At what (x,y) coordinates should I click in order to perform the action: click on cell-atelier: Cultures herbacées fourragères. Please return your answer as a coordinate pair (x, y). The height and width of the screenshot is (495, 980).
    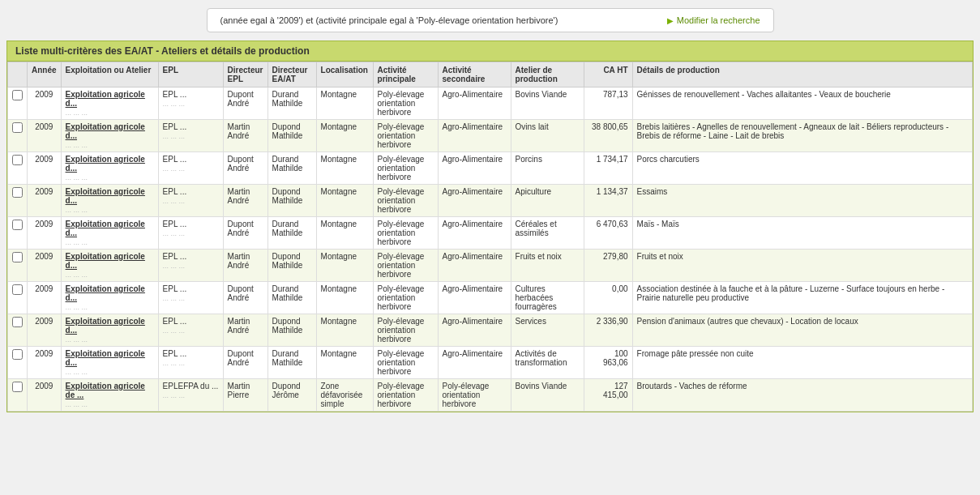
    Looking at the image, I should click on (547, 298).